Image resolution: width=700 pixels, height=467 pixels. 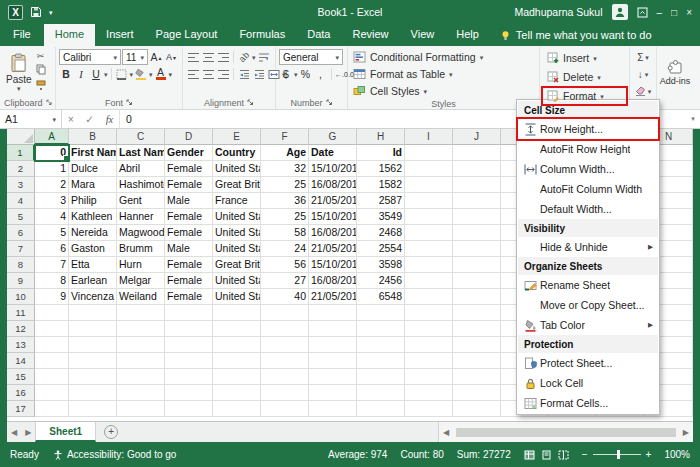 I want to click on percent-format-button: %, so click(x=306, y=74).